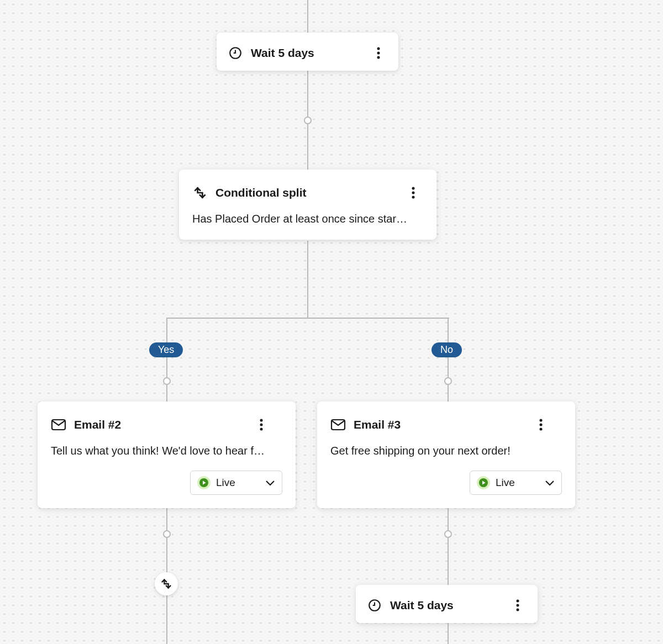 Image resolution: width=663 pixels, height=644 pixels. Describe the element at coordinates (200, 193) in the screenshot. I see `split-icon` at that location.